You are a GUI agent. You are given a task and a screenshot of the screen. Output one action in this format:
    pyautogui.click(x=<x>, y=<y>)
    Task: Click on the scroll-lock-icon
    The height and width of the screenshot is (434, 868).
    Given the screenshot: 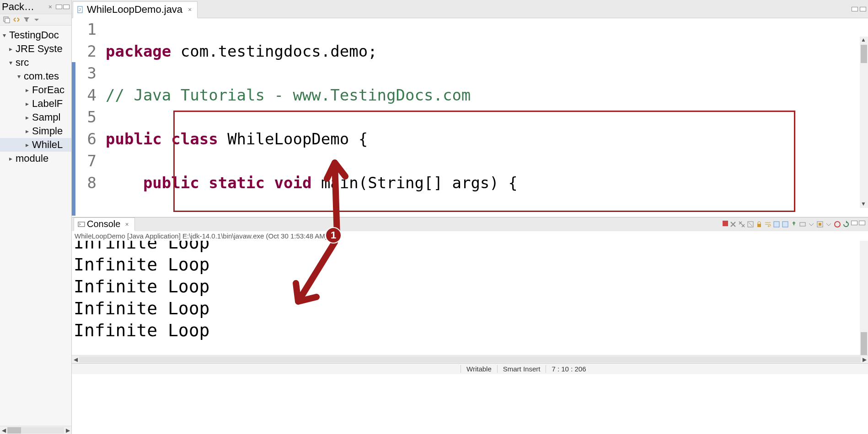 What is the action you would take?
    pyautogui.click(x=759, y=224)
    